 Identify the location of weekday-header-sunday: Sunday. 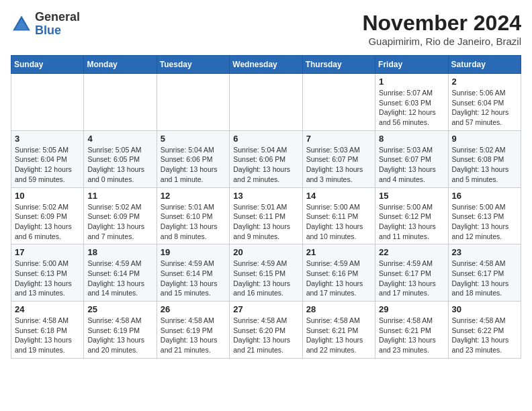
(48, 64).